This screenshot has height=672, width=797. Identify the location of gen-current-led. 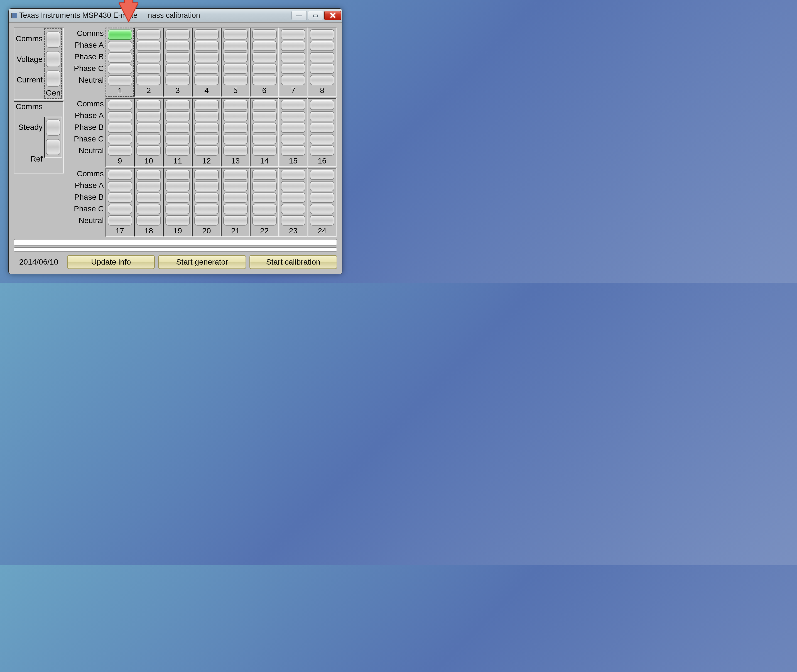
(53, 78).